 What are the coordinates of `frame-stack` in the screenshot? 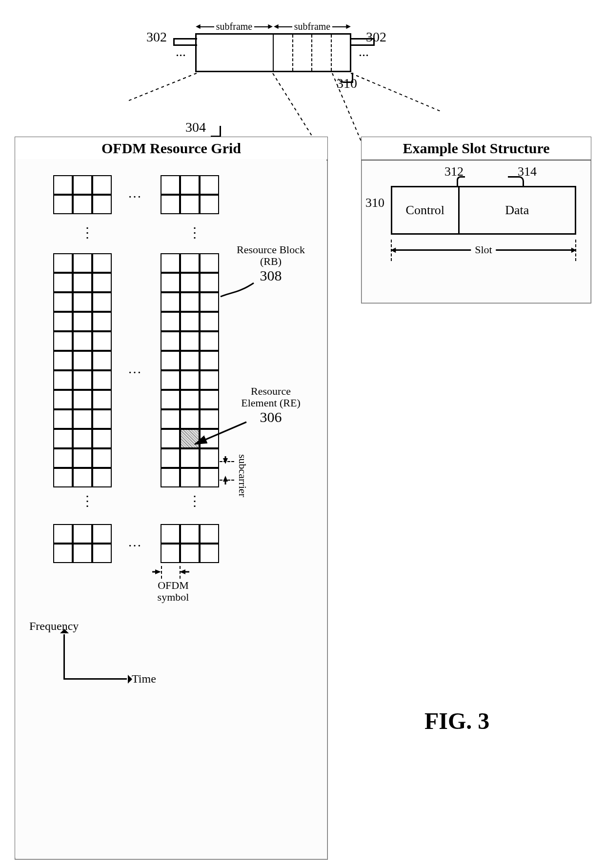 It's located at (273, 53).